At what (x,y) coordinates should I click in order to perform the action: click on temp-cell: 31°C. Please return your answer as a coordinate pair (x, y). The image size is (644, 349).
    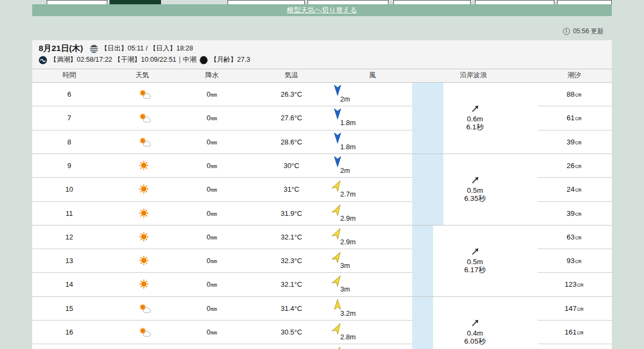
    Looking at the image, I should click on (291, 189).